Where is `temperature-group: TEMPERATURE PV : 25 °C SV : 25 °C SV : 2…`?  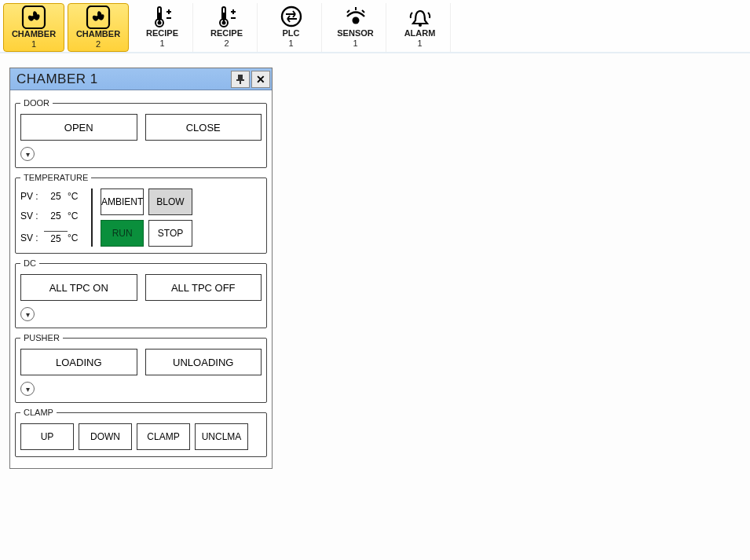
temperature-group: TEMPERATURE PV : 25 °C SV : 25 °C SV : 2… is located at coordinates (141, 214).